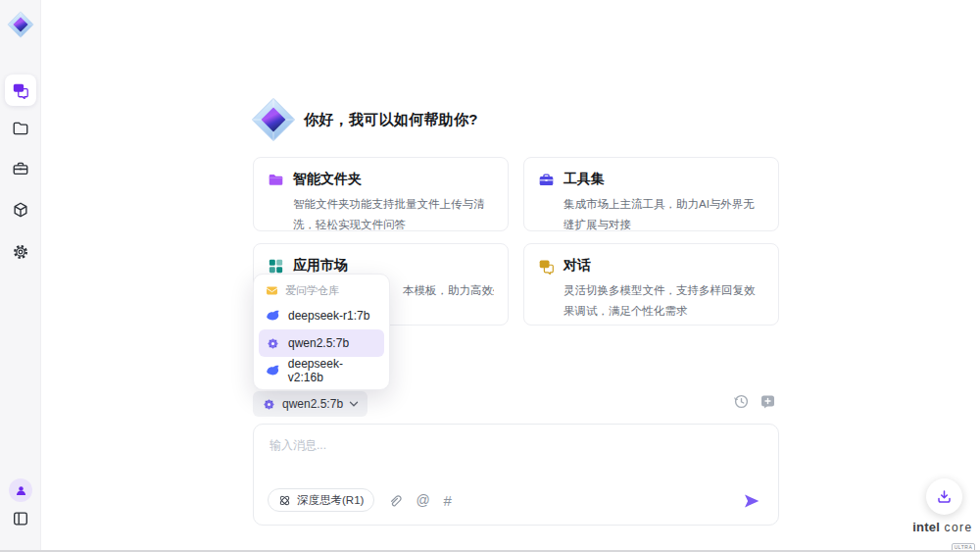 Image resolution: width=980 pixels, height=552 pixels. I want to click on send-button, so click(752, 501).